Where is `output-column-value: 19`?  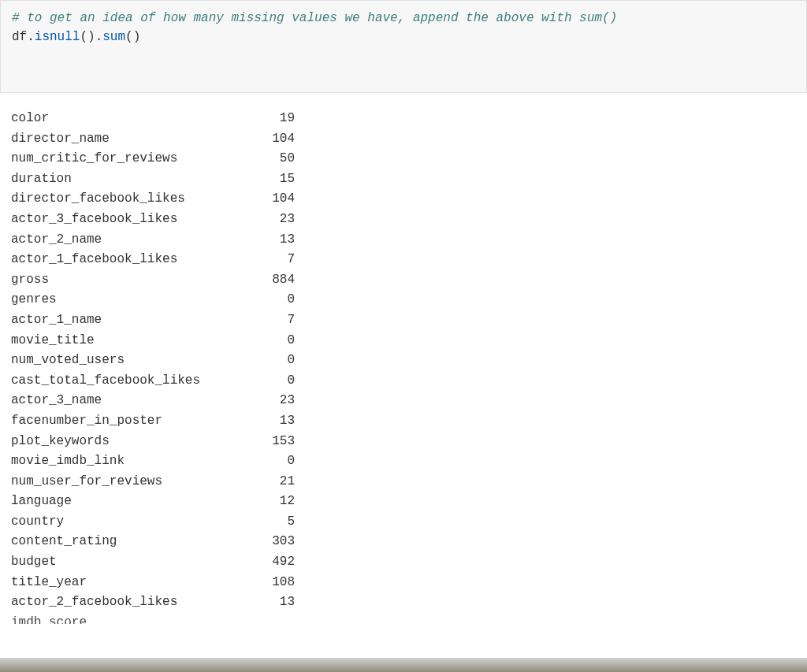
output-column-value: 19 is located at coordinates (263, 119).